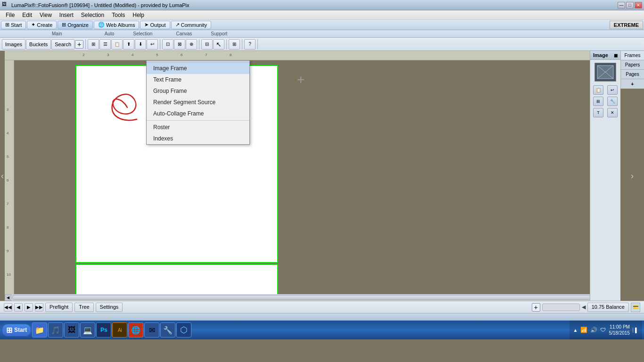 The height and width of the screenshot is (362, 644). Describe the element at coordinates (598, 113) in the screenshot. I see `panel-text-icon: T` at that location.